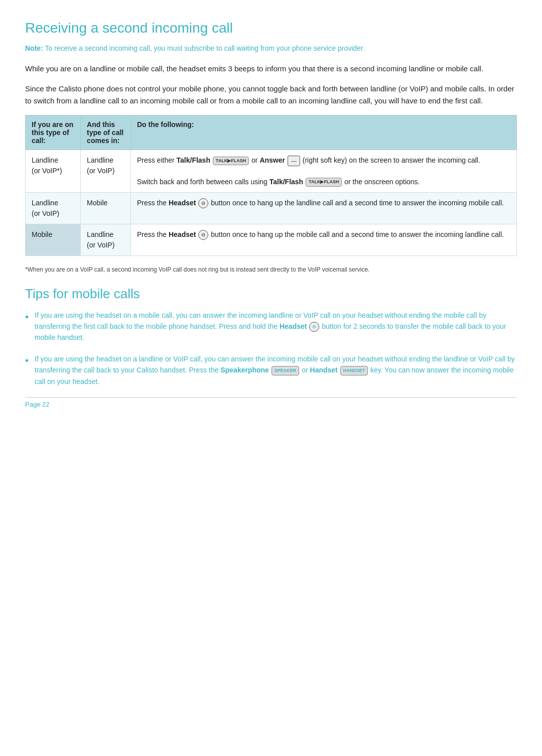 This screenshot has height=756, width=542. What do you see at coordinates (53, 240) in the screenshot?
I see `table-cell-r3c1: Mobile` at bounding box center [53, 240].